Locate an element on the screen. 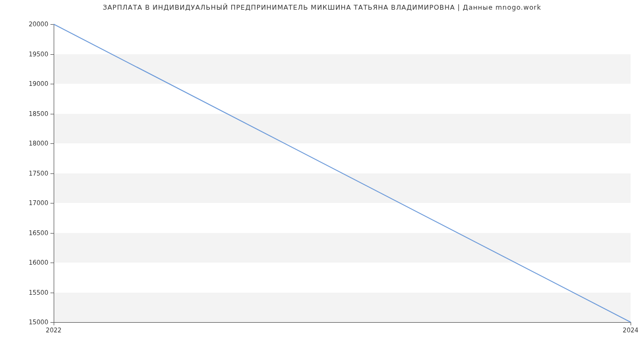 The image size is (644, 349). y-tick-label: 15000 is located at coordinates (27, 322).